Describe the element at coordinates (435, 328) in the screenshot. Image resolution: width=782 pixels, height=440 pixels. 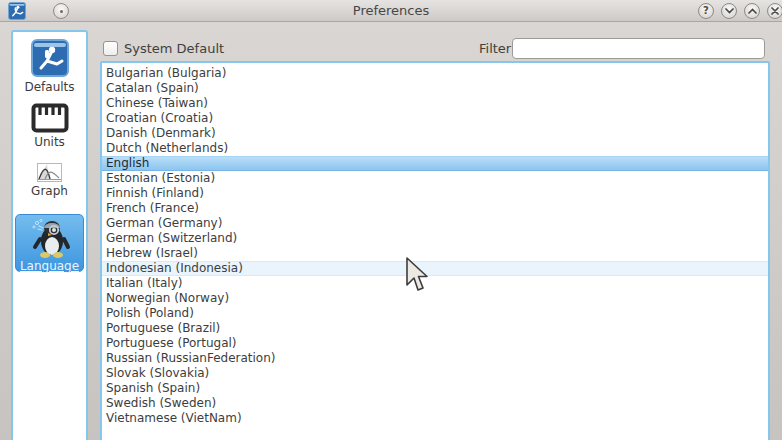
I see `language-row: Portuguese (Brazil)` at that location.